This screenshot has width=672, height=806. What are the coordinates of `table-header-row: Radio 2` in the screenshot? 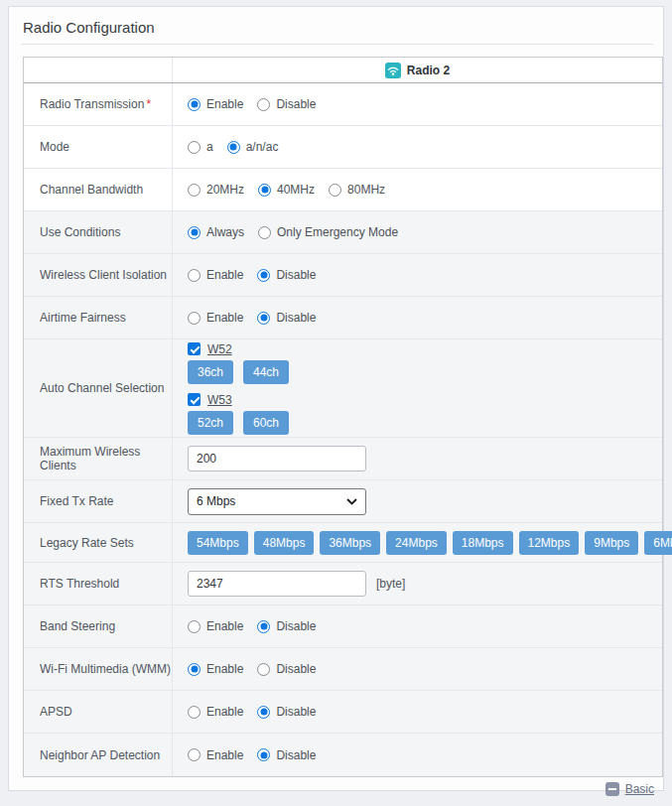 It's located at (343, 70).